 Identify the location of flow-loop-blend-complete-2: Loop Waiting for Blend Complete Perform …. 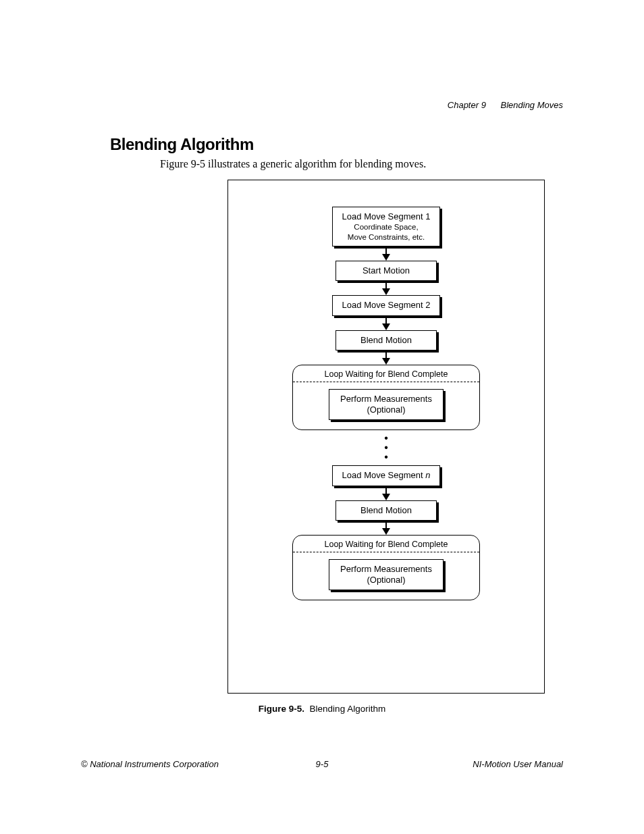
(386, 568).